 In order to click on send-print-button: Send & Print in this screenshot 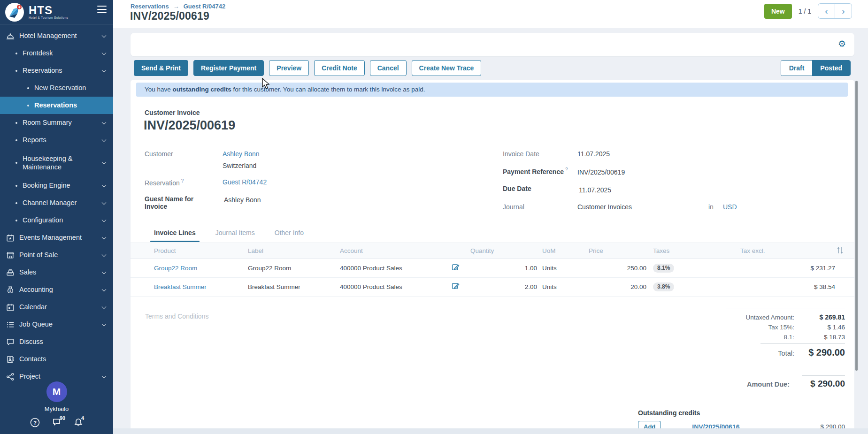, I will do `click(161, 68)`.